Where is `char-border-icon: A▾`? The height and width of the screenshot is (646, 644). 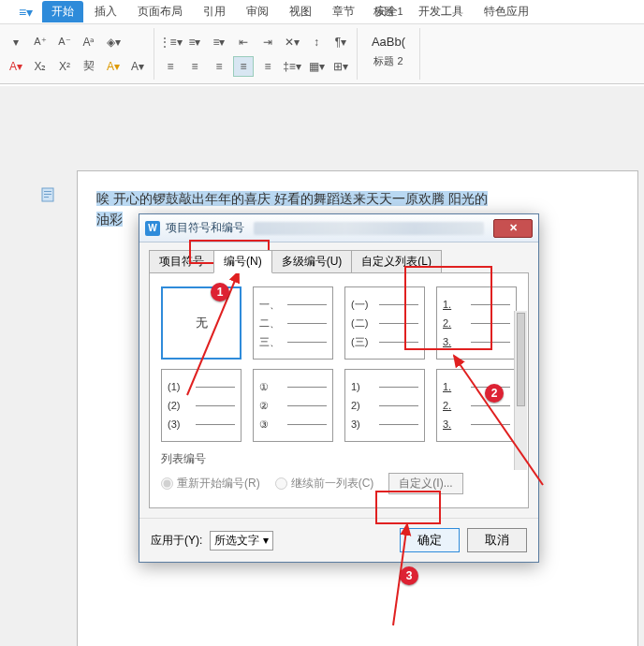 char-border-icon: A▾ is located at coordinates (138, 66).